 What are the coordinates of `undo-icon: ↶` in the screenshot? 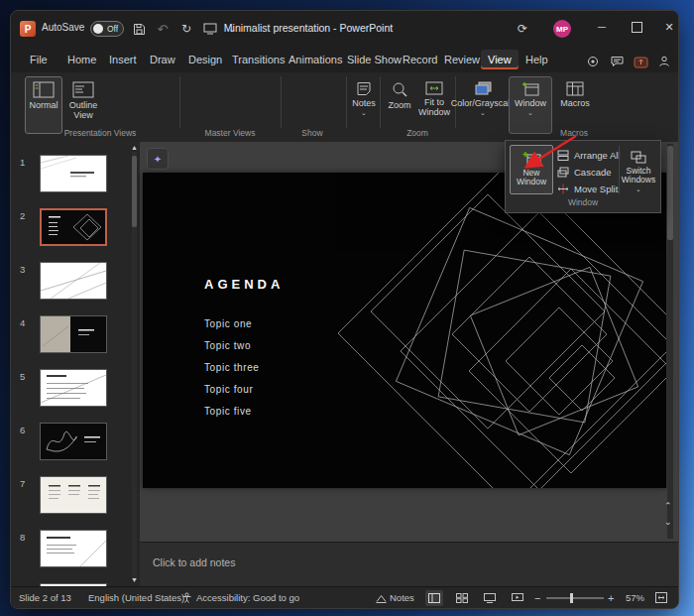 It's located at (163, 30).